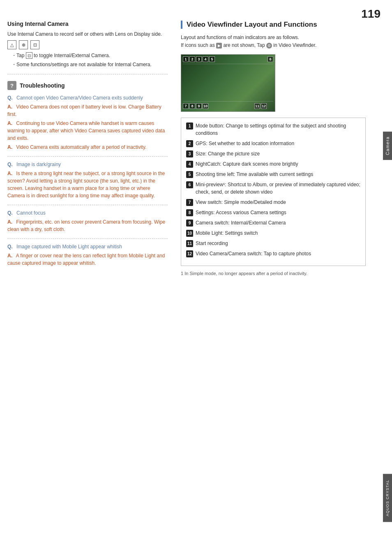  I want to click on func-text-6: Mini-preview¹: Shortcut to Album, or pre…, so click(278, 188).